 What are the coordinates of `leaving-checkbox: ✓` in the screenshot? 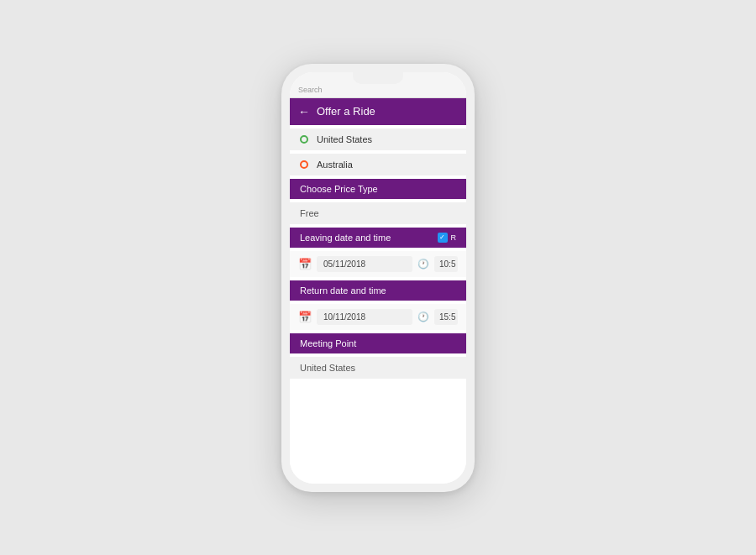 It's located at (443, 238).